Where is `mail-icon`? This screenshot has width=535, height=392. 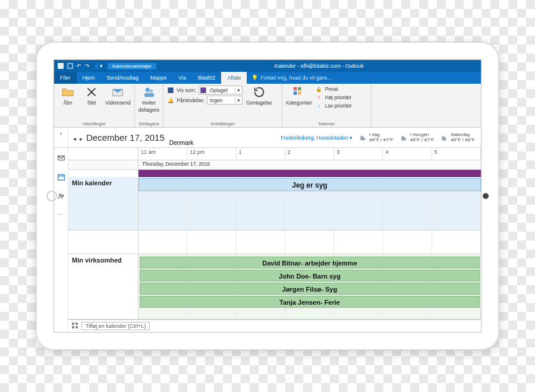
mail-icon is located at coordinates (61, 158).